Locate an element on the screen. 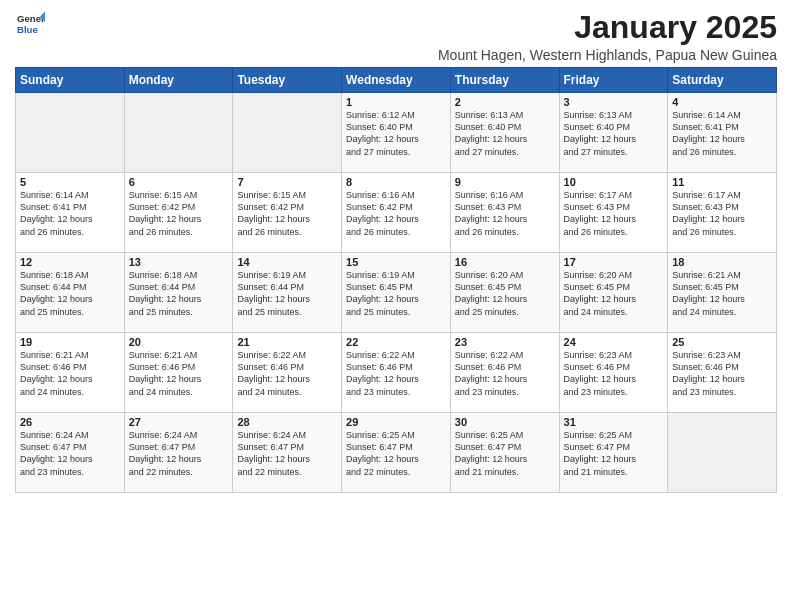  calendar-cell: 4Sunrise: 6:14 AM Sunset: 6:41 PM Daylig… is located at coordinates (722, 133).